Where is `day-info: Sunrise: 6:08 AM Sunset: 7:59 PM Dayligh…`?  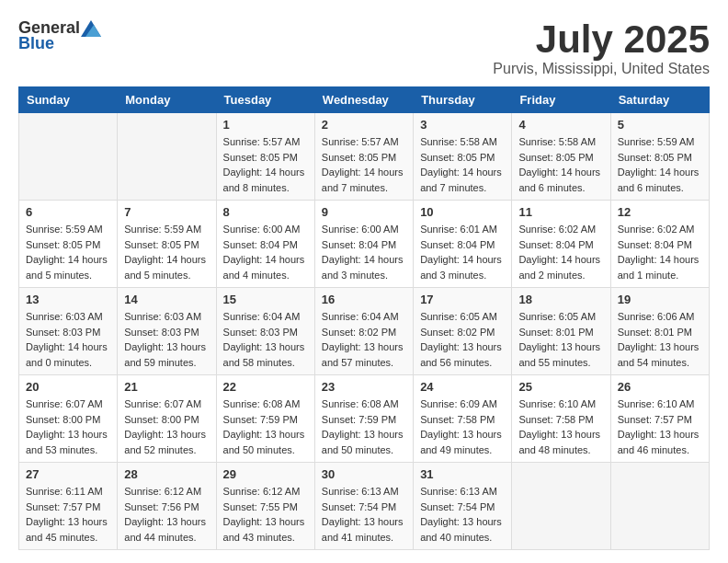
day-info: Sunrise: 6:08 AM Sunset: 7:59 PM Dayligh… is located at coordinates (266, 427).